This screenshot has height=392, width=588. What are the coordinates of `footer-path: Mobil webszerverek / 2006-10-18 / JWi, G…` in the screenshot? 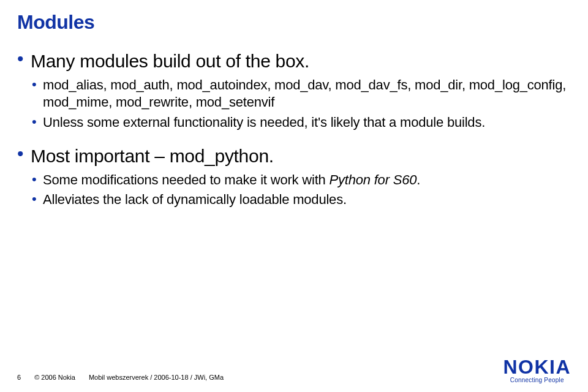 It's located at (156, 377).